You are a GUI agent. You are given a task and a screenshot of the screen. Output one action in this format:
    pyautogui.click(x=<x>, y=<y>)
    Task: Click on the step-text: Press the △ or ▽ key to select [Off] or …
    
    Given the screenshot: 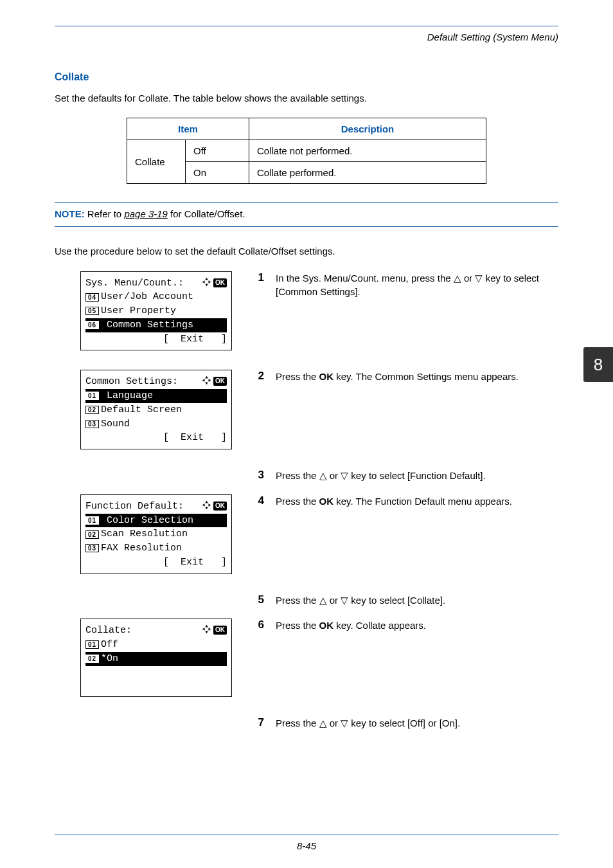 What is the action you would take?
    pyautogui.click(x=368, y=723)
    